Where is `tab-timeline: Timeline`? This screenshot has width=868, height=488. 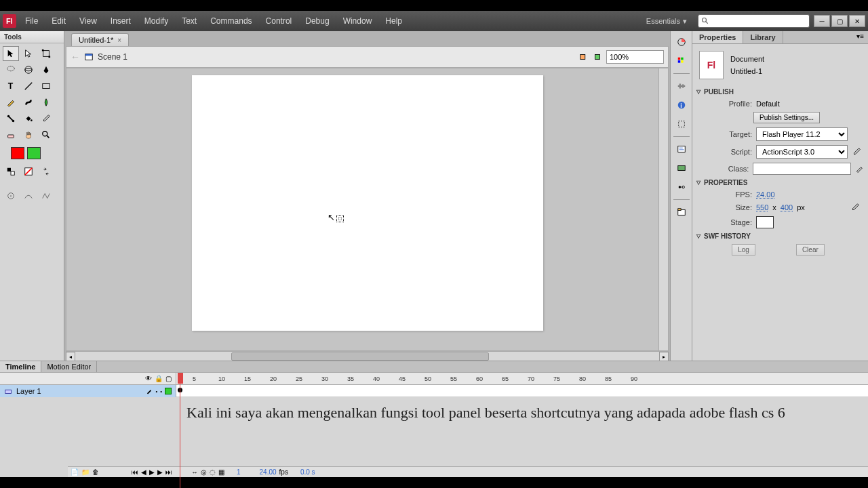
tab-timeline: Timeline is located at coordinates (20, 367).